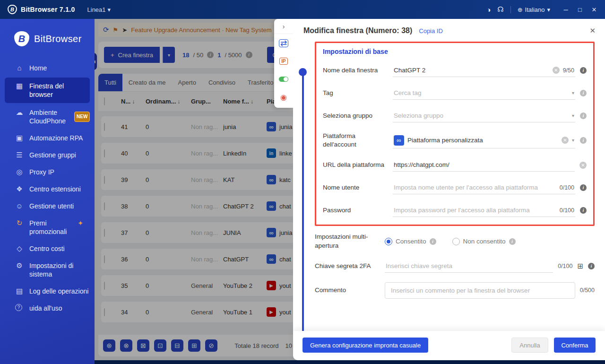  I want to click on modal-title: Modifica finestra (Numero: 38), so click(358, 31).